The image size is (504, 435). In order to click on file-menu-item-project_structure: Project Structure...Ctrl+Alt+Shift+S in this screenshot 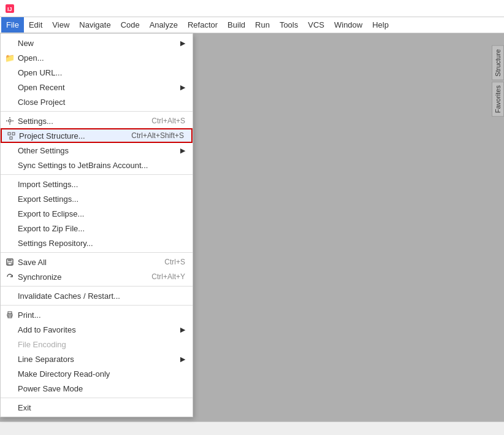, I will do `click(97, 136)`.